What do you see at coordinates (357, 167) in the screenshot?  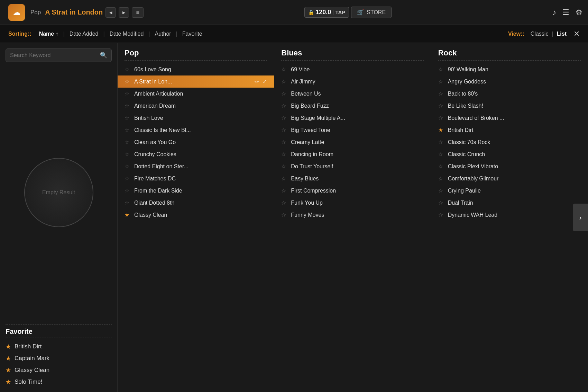 I see `item-name: Do Trust Yourself` at bounding box center [357, 167].